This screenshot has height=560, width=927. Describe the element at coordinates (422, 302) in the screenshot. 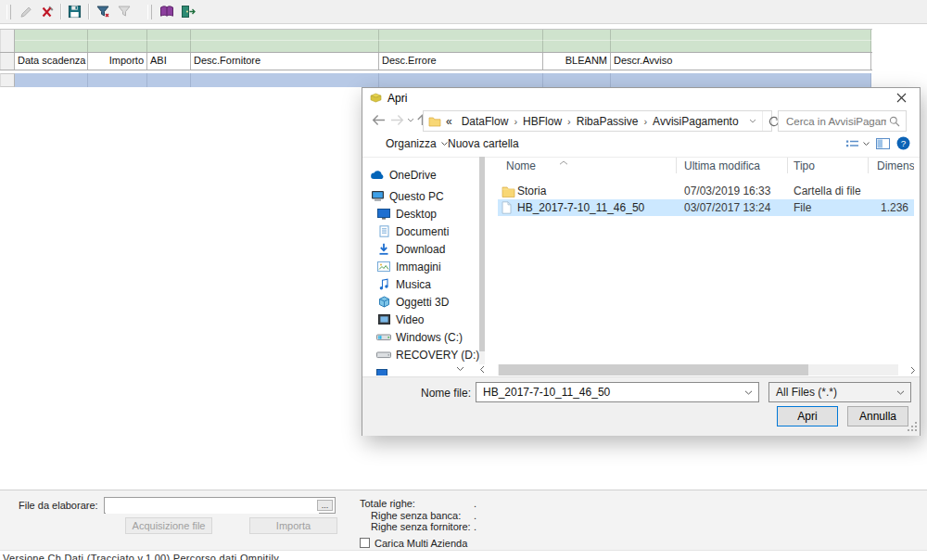

I see `sidebar-item-oggetti-3d: Oggetti 3D` at that location.